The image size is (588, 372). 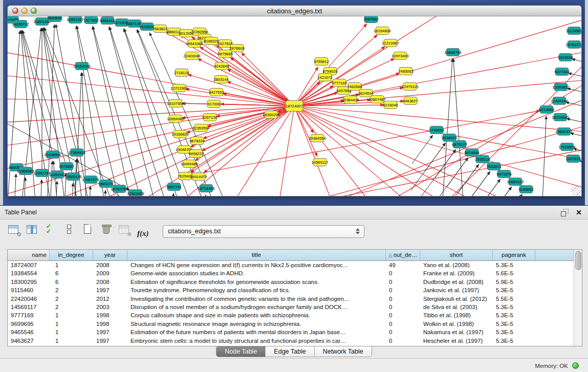 I want to click on cell-short: Stergiakouli et al. (2012), so click(x=456, y=299).